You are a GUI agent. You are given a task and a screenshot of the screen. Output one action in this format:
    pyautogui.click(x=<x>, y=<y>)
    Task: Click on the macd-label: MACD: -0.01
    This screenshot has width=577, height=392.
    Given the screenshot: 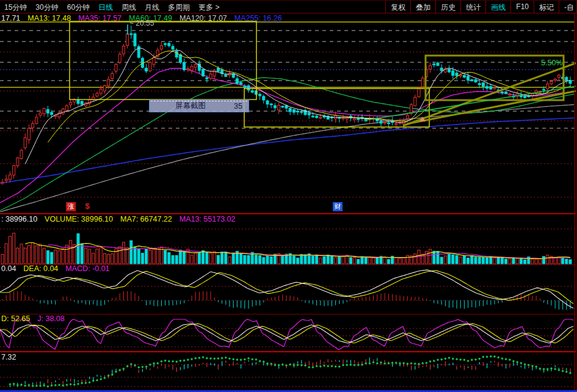 What is the action you would take?
    pyautogui.click(x=87, y=269)
    